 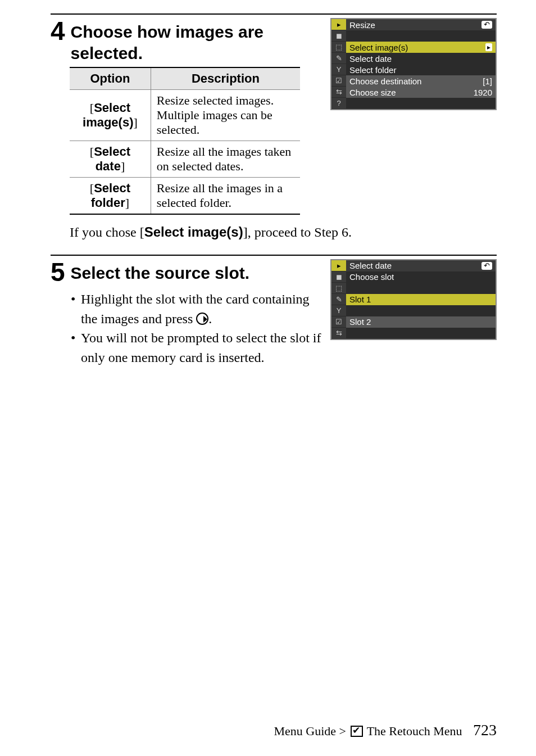 I want to click on step-4-title: Choose how images are selected., so click(x=197, y=40).